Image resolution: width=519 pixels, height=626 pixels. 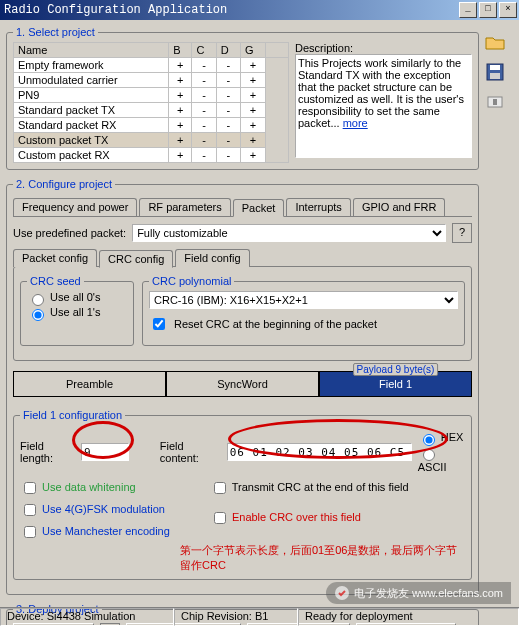 I want to click on predefined-label: Use predefined packet:, so click(x=70, y=233).